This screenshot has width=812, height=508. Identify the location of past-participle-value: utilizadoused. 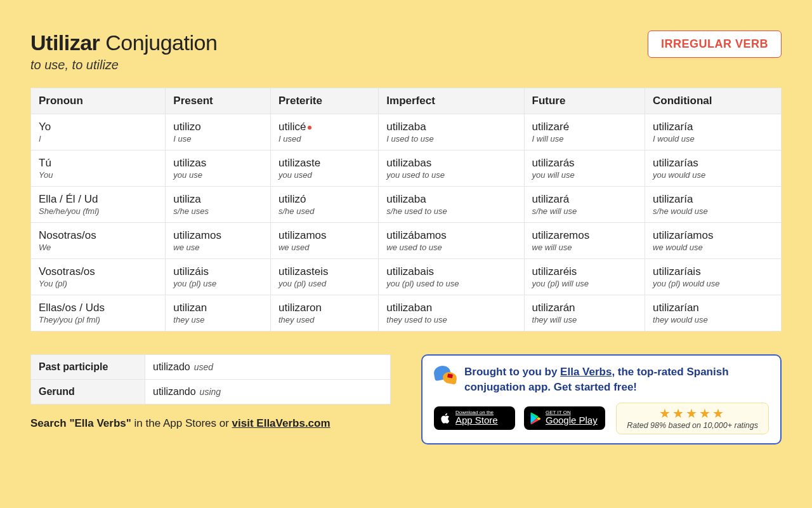
(268, 367).